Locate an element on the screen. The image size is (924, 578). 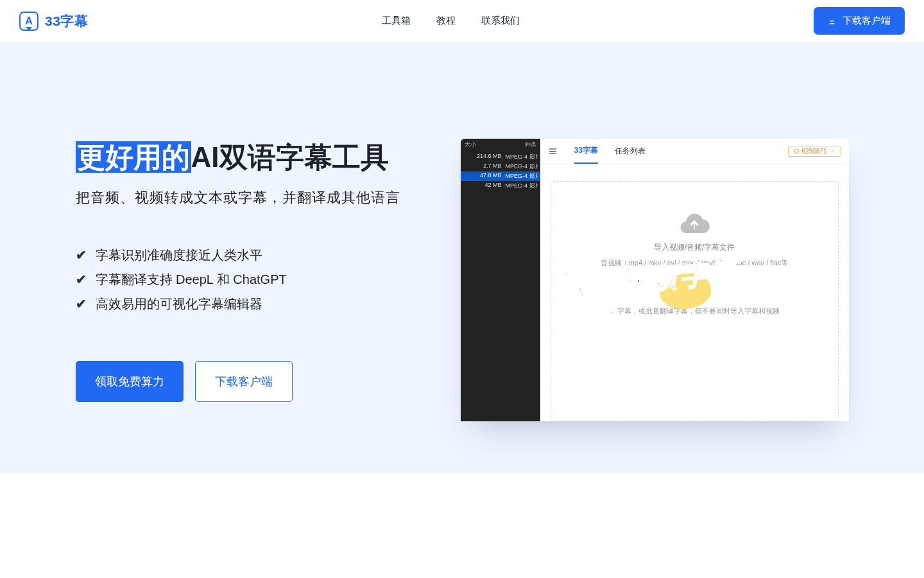
col-size: 大小 is located at coordinates (495, 145).